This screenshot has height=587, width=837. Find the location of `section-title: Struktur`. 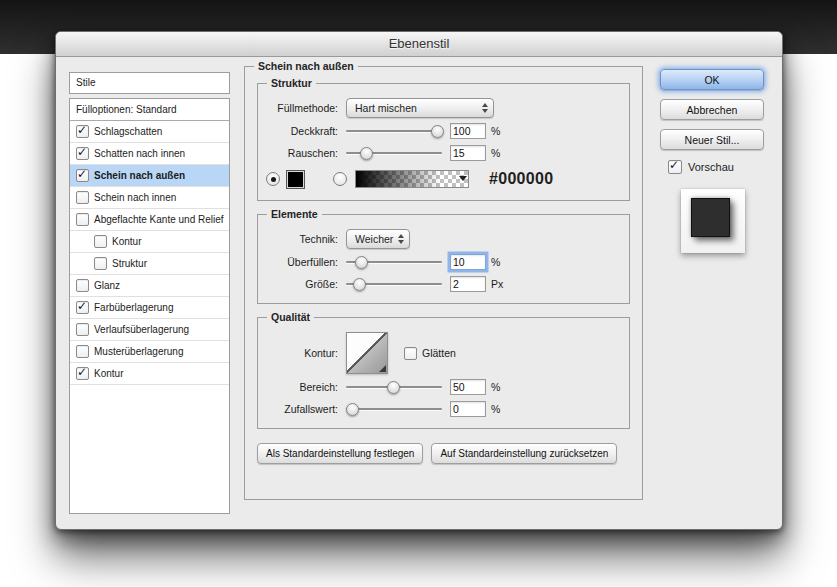

section-title: Struktur is located at coordinates (292, 83).